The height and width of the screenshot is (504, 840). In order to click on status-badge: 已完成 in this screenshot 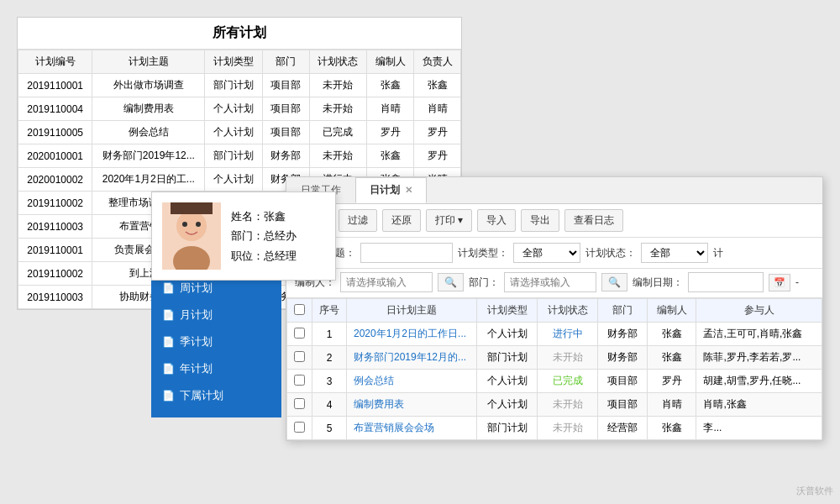, I will do `click(568, 381)`.